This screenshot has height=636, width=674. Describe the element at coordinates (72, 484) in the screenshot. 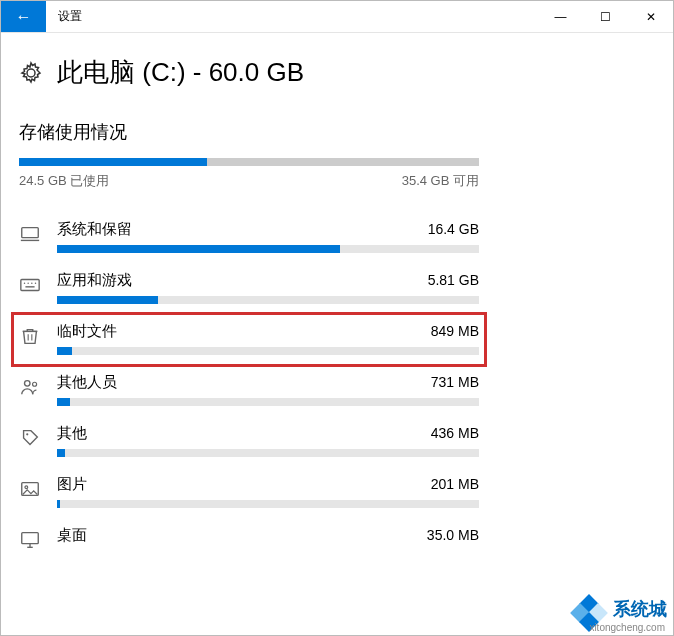

I see `category-label: 图片` at that location.